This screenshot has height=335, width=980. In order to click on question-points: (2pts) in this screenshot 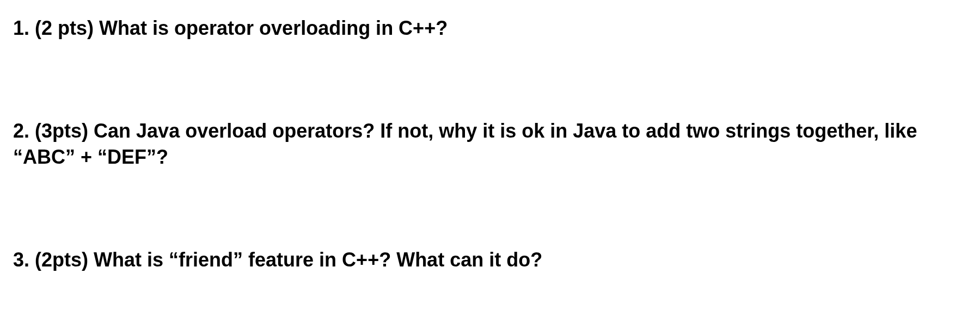, I will do `click(62, 260)`.